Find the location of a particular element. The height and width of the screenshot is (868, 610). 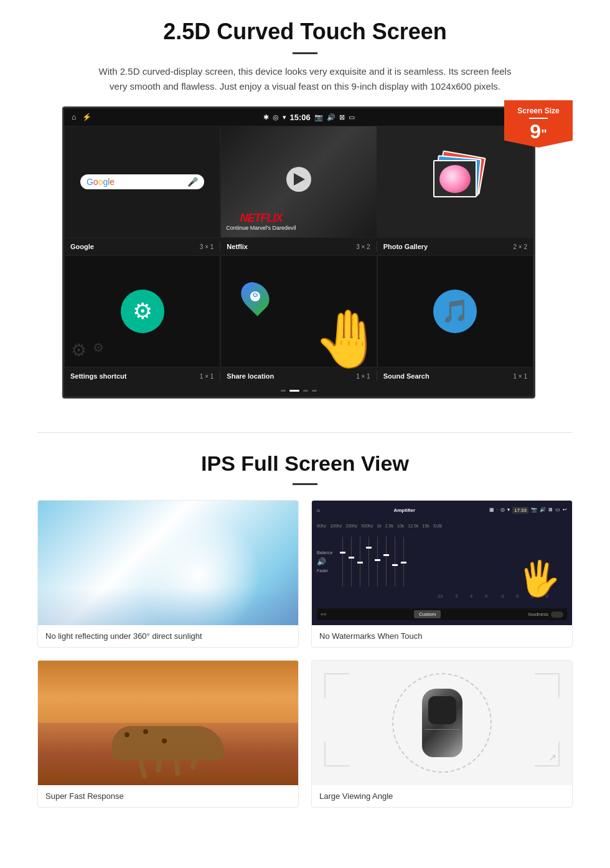

amp-home: ⌂ is located at coordinates (319, 511).